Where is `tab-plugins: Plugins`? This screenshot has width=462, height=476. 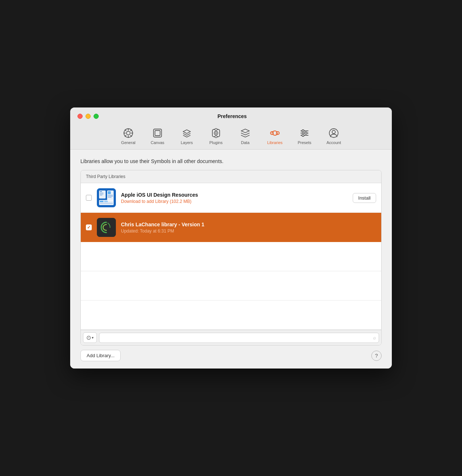 tab-plugins: Plugins is located at coordinates (216, 136).